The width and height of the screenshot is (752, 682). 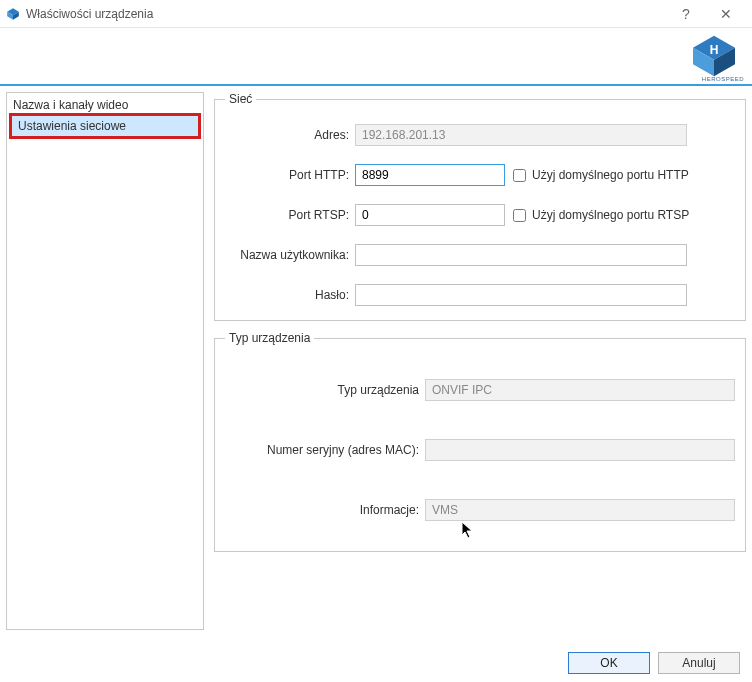 I want to click on svg-text: H, so click(x=714, y=50).